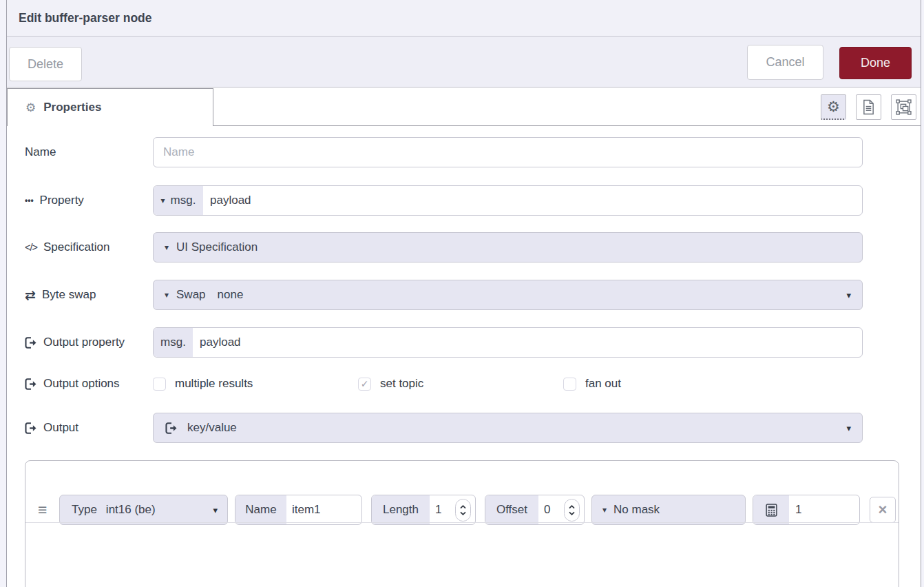  What do you see at coordinates (43, 510) in the screenshot?
I see `drag-handle-icon: ≡` at bounding box center [43, 510].